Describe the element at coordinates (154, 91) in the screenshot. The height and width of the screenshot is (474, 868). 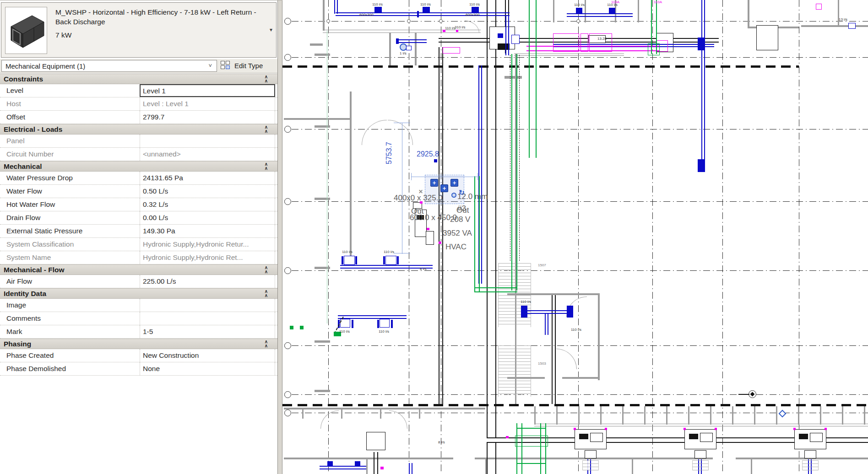
I see `property-value: Level 1` at that location.